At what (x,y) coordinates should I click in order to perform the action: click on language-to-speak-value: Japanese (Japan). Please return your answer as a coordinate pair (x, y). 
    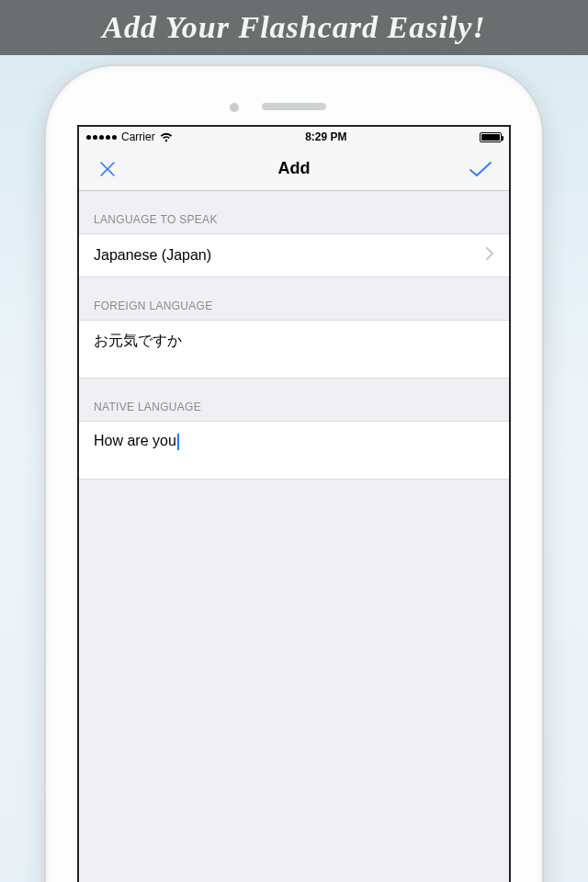
    Looking at the image, I should click on (153, 255).